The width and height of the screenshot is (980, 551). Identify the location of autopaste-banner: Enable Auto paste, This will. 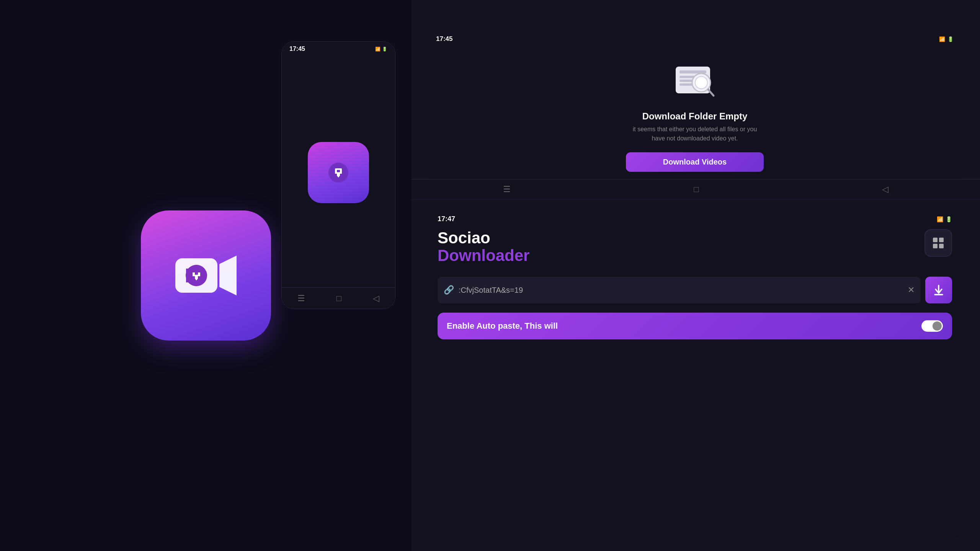
(695, 326).